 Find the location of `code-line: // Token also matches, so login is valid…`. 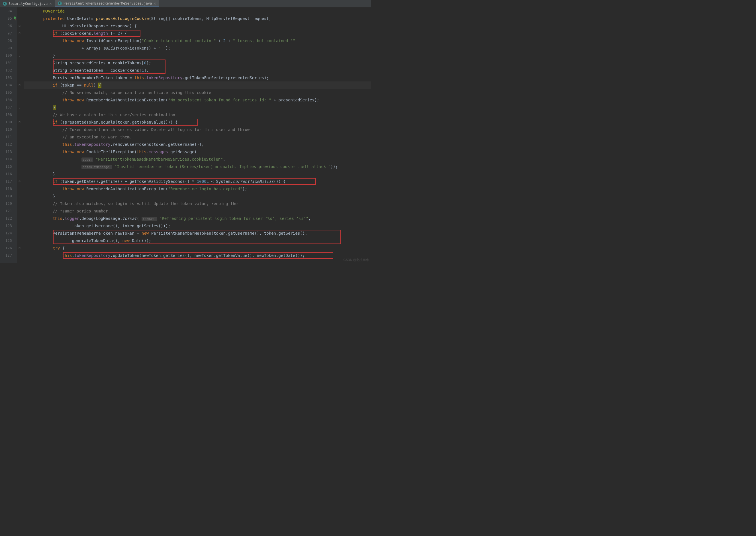

code-line: // Token also matches, so login is valid… is located at coordinates (197, 204).